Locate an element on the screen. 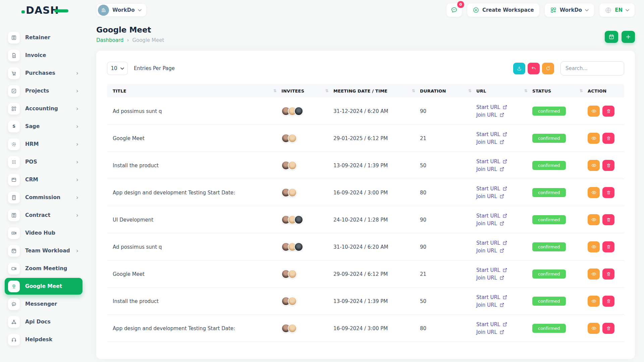 This screenshot has height=362, width=644. messages-button: 0 is located at coordinates (454, 10).